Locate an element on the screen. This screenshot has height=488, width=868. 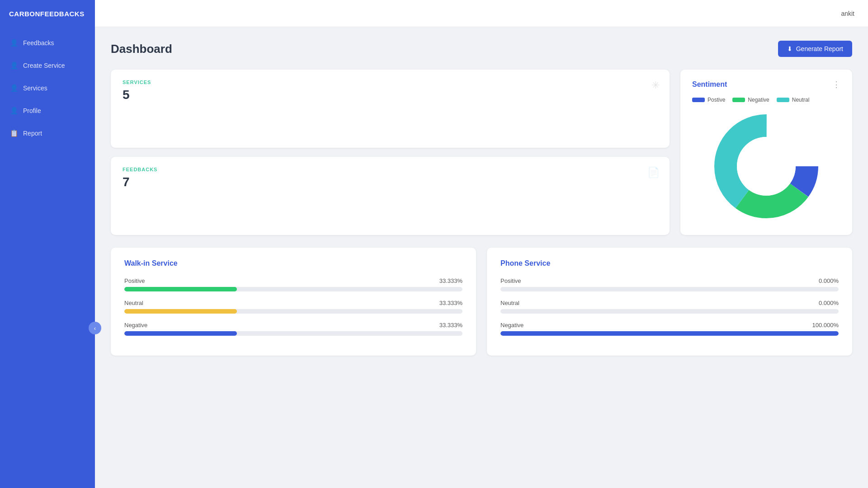
phone-negative-label: Negative is located at coordinates (512, 325).